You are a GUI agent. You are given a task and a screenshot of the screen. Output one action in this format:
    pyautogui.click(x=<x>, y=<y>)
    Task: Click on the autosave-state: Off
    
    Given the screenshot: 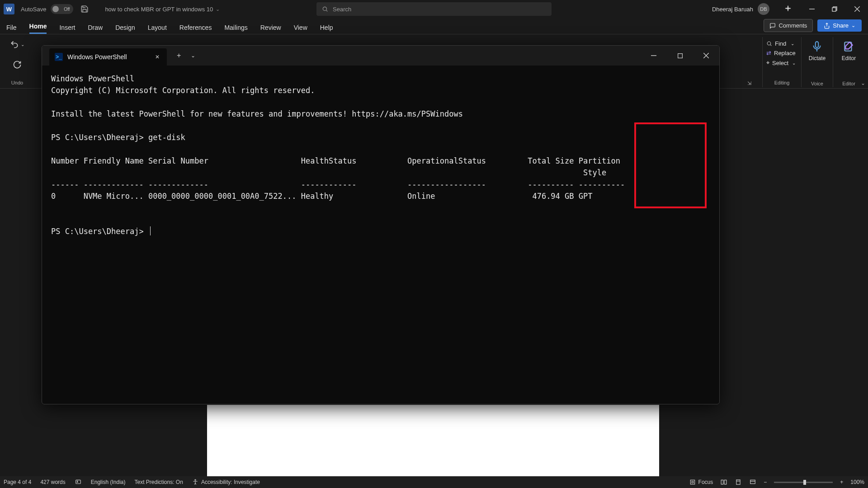 What is the action you would take?
    pyautogui.click(x=67, y=9)
    